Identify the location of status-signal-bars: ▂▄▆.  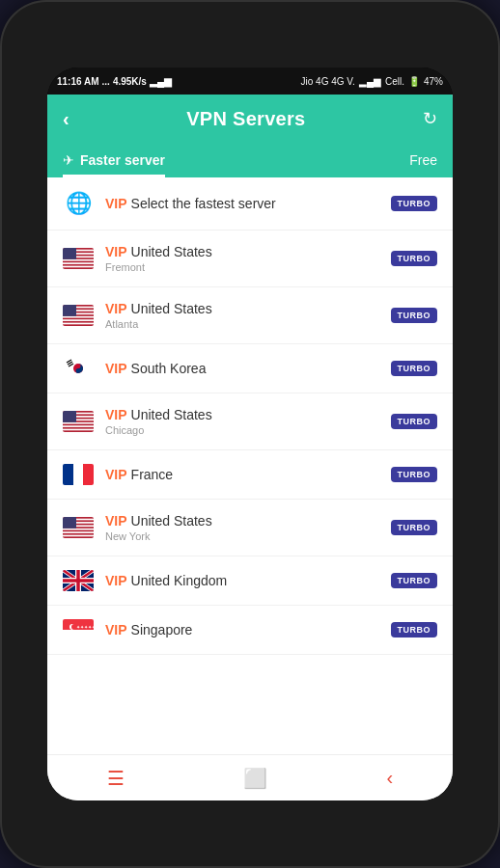
(160, 81).